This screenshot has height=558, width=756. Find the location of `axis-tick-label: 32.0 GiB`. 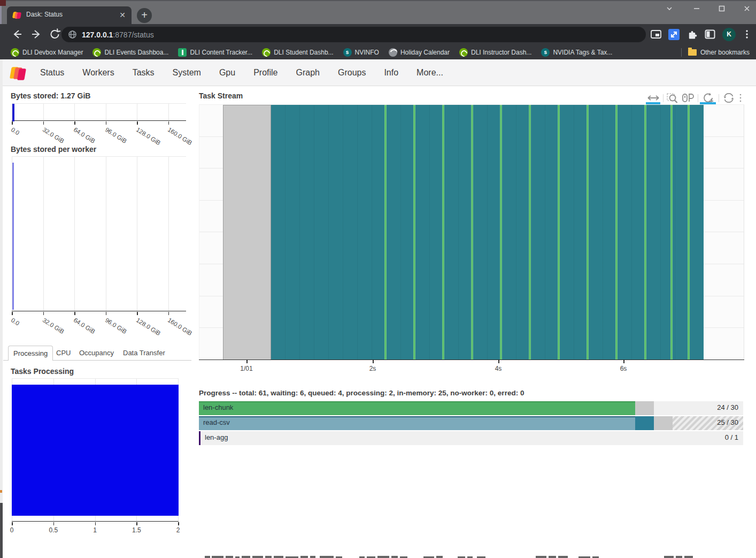

axis-tick-label: 32.0 GiB is located at coordinates (53, 135).